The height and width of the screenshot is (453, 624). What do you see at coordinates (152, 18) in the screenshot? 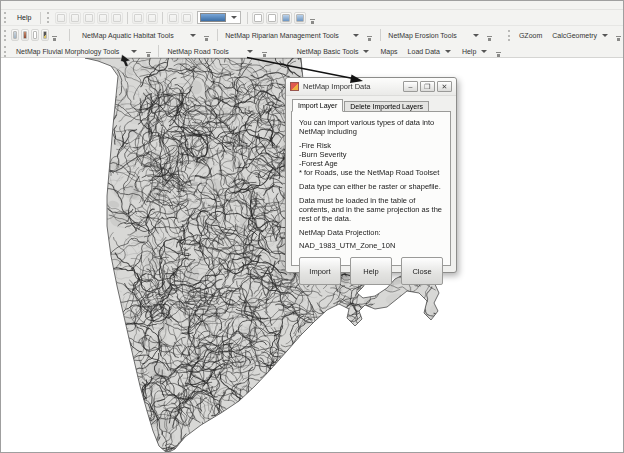
I see `fixed-zoom-out-icon` at bounding box center [152, 18].